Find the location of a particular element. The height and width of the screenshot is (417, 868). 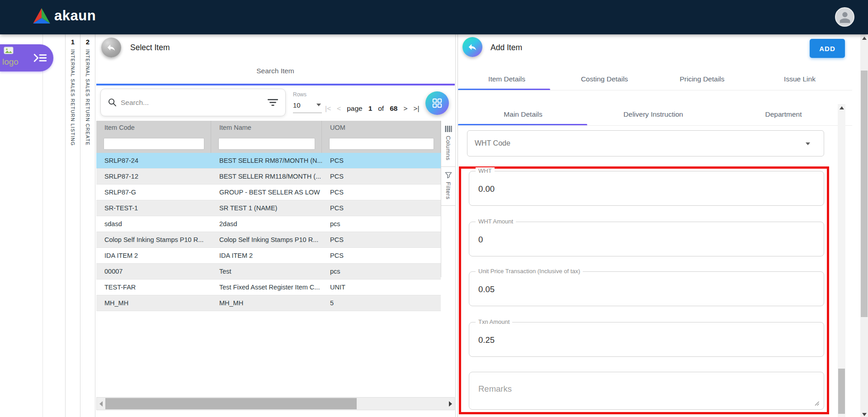

broken-image-icon is located at coordinates (9, 51).